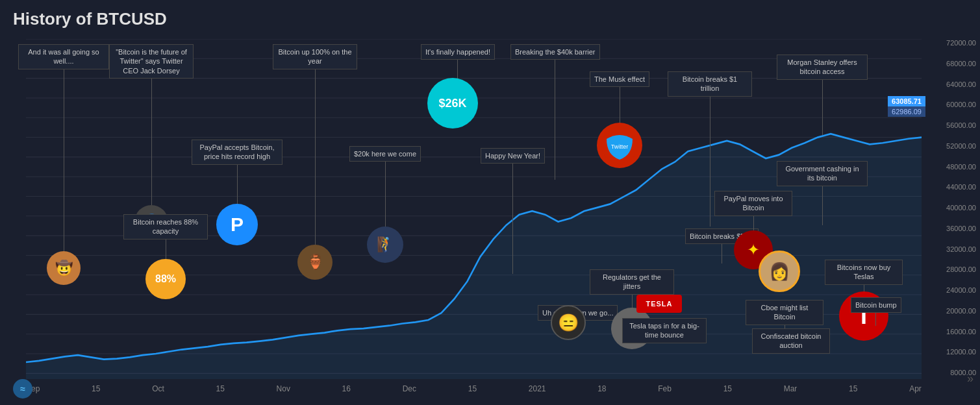 The height and width of the screenshot is (405, 980). What do you see at coordinates (822, 193) in the screenshot?
I see `annotation-21: Government cashing in its bitcoin` at bounding box center [822, 193].